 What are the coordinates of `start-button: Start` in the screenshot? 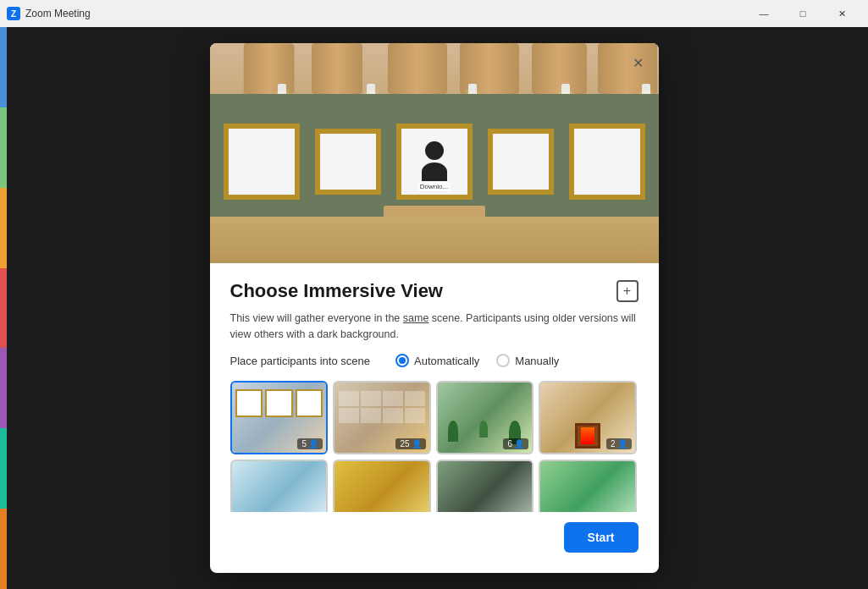 It's located at (601, 537).